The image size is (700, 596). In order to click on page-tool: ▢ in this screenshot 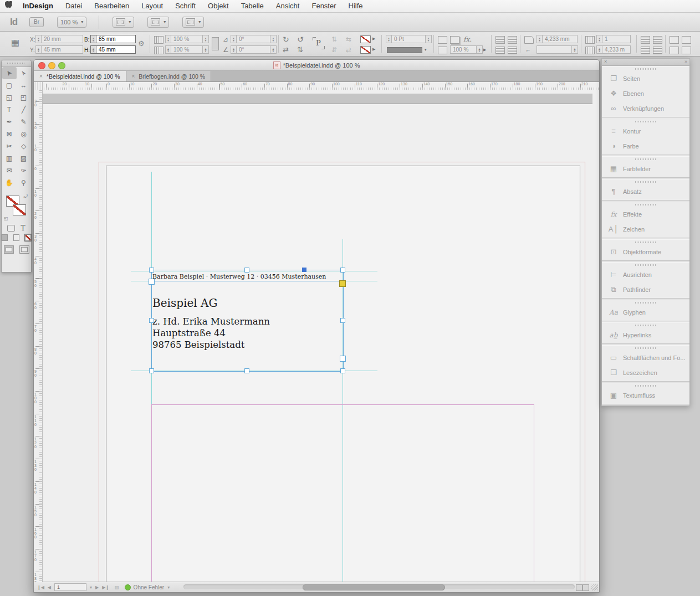, I will do `click(9, 85)`.